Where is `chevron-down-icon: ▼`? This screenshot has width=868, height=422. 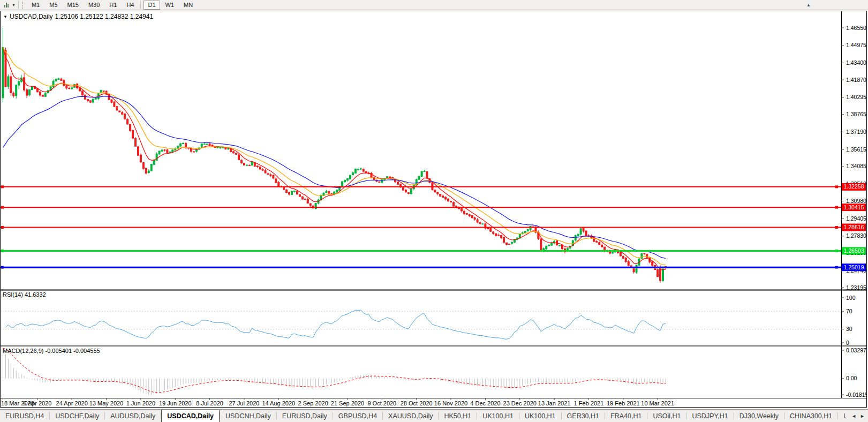 chevron-down-icon: ▼ is located at coordinates (14, 5).